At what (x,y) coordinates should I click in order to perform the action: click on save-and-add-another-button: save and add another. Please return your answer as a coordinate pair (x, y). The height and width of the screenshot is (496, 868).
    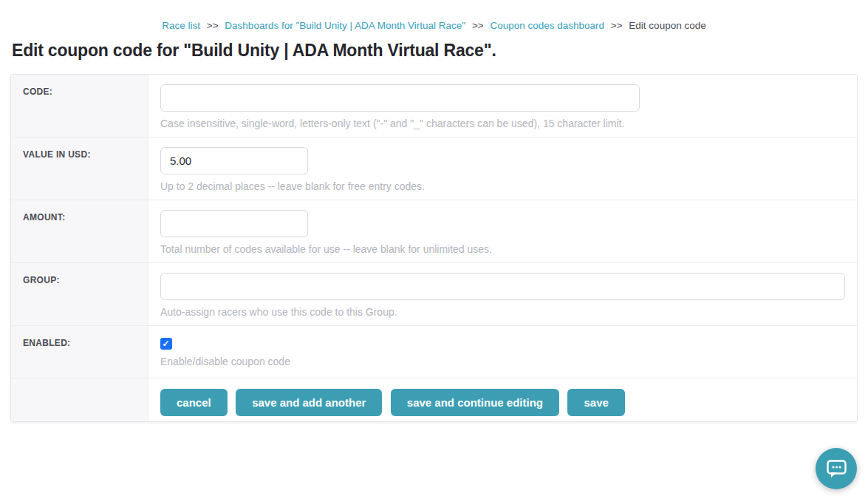
    Looking at the image, I should click on (309, 402).